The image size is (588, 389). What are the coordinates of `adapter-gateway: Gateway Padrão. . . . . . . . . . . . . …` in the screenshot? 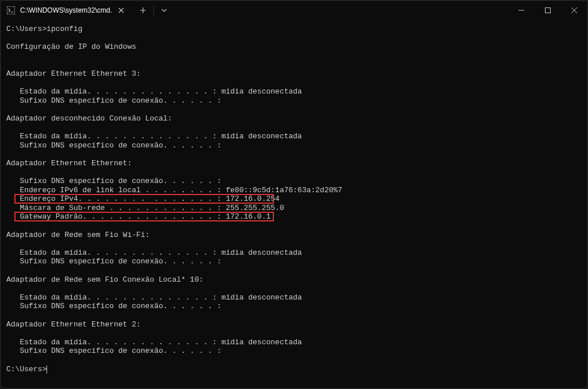 It's located at (294, 217).